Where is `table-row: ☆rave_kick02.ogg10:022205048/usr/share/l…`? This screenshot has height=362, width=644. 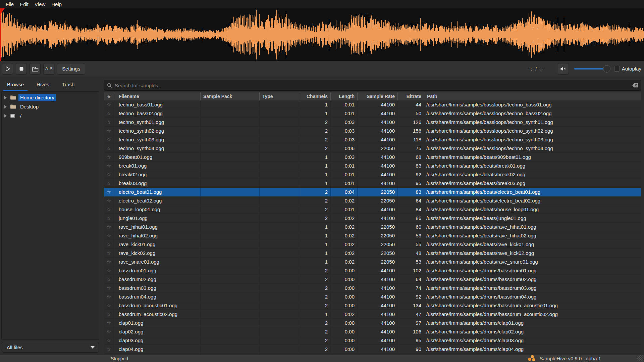
table-row: ☆rave_kick02.ogg10:022205048/usr/share/l… is located at coordinates (373, 253).